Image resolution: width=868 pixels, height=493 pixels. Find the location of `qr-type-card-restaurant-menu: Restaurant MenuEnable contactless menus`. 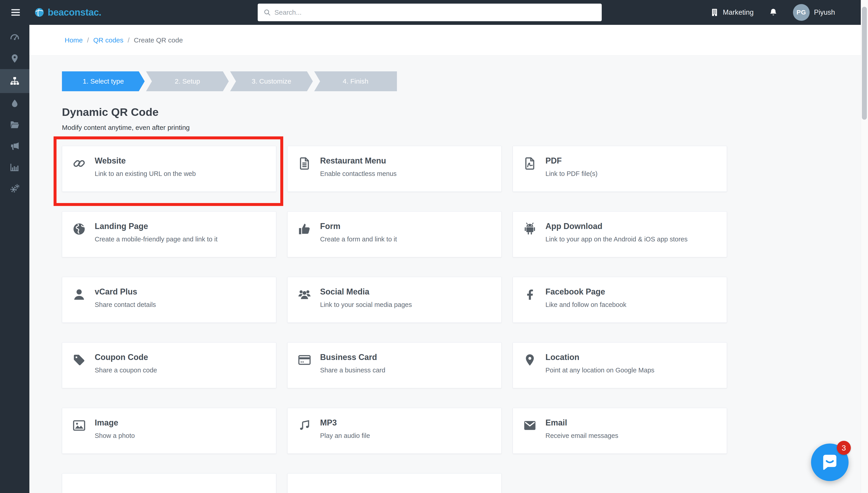

qr-type-card-restaurant-menu: Restaurant MenuEnable contactless menus is located at coordinates (394, 169).